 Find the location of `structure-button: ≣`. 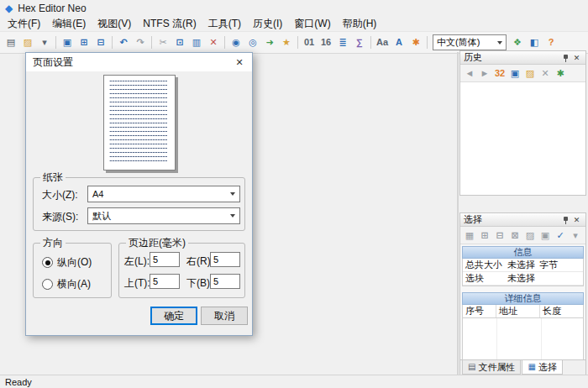

structure-button: ≣ is located at coordinates (343, 43).